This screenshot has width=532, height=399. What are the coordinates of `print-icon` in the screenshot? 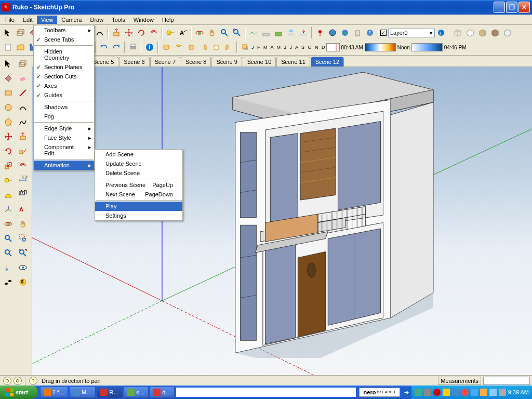 It's located at (133, 47).